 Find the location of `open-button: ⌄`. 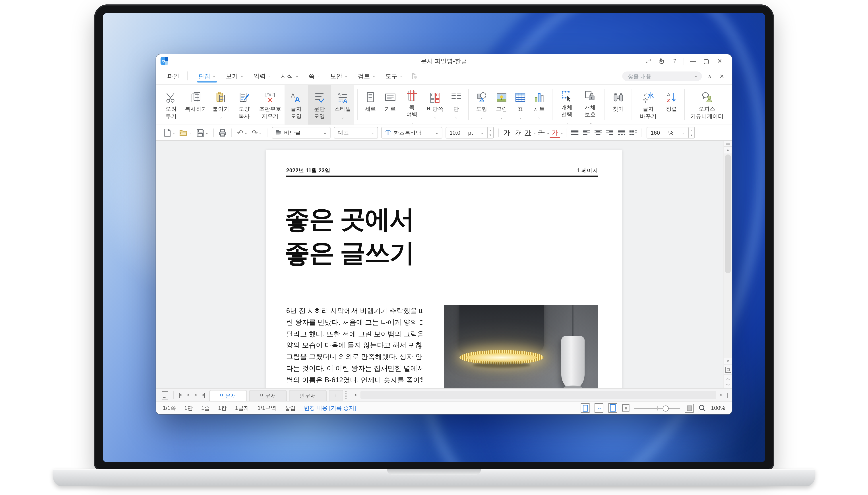

open-button: ⌄ is located at coordinates (186, 133).